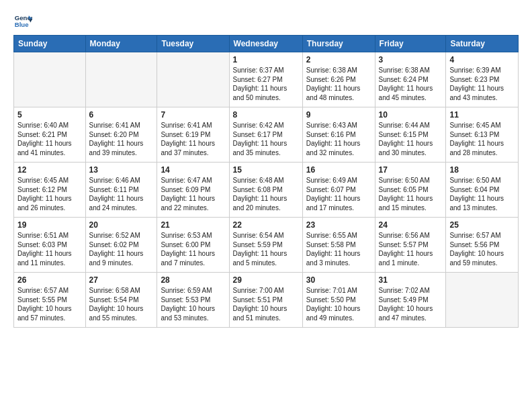 This screenshot has height=411, width=532. I want to click on day-number: 7, so click(193, 115).